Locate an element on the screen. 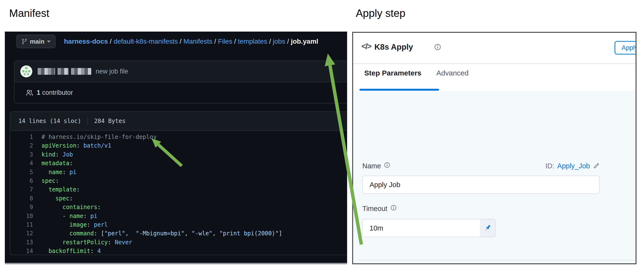 The image size is (644, 272). section-divider is located at coordinates (497, 260).